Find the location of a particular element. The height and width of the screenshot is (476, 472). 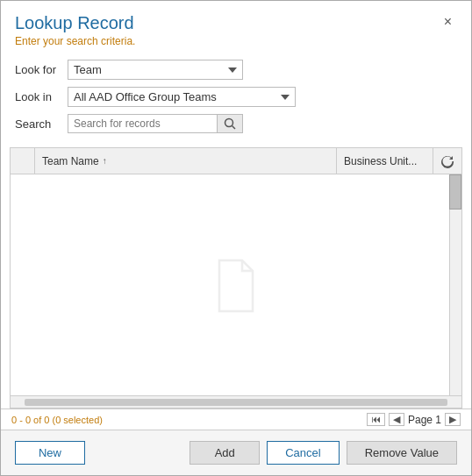

look-in-label: Look in is located at coordinates (41, 96).